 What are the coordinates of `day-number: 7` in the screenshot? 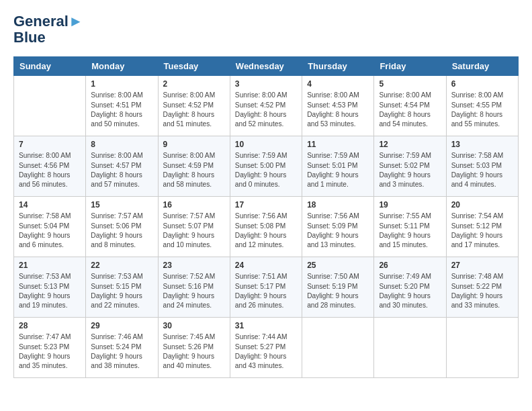 It's located at (50, 144).